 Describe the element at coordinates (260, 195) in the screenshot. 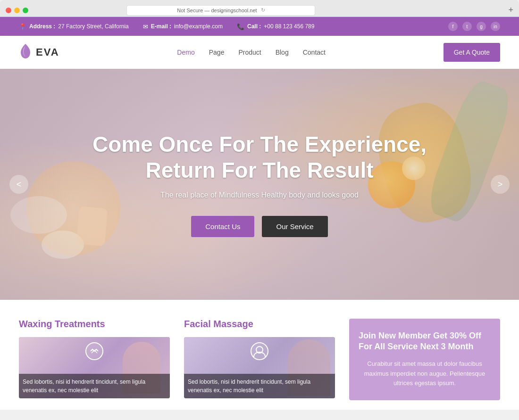

I see `hero-subtitle: The real place of Mindfulness Healthy bo…` at that location.